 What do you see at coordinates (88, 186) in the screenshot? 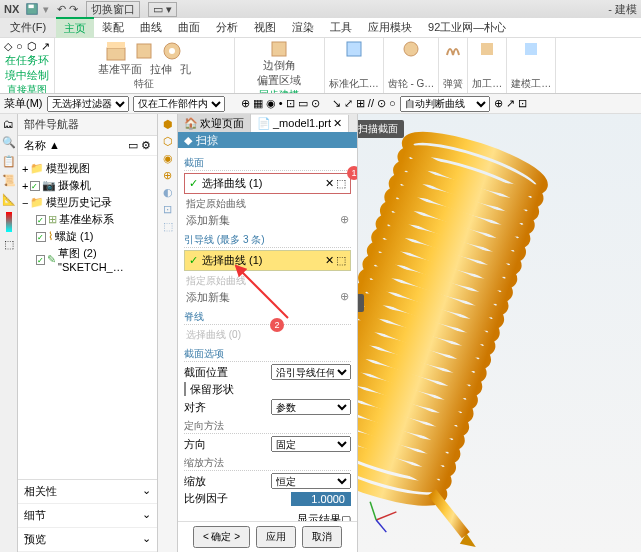
I see `tree-item: +📷摄像机` at bounding box center [88, 186].